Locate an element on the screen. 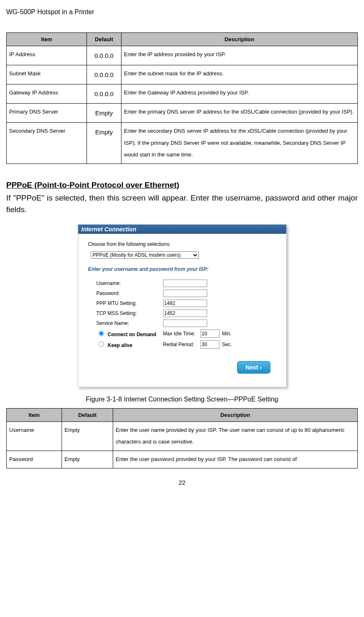 The width and height of the screenshot is (364, 617). mss-input is located at coordinates (185, 313).